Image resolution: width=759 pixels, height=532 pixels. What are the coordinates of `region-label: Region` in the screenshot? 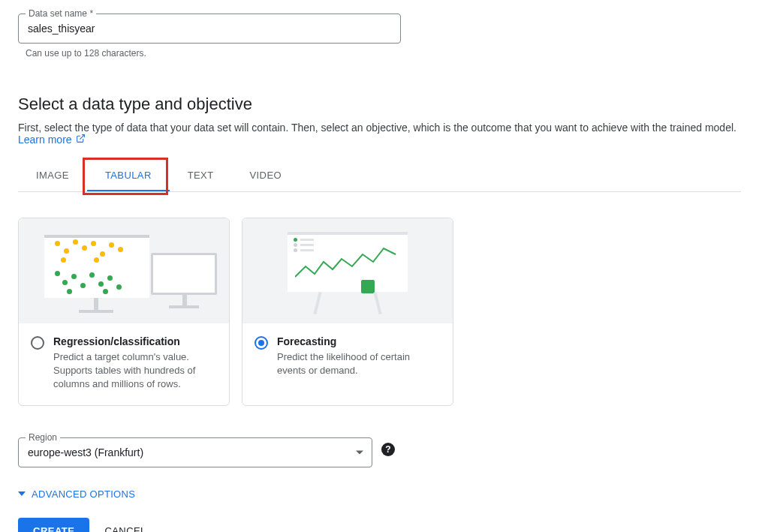 It's located at (43, 437).